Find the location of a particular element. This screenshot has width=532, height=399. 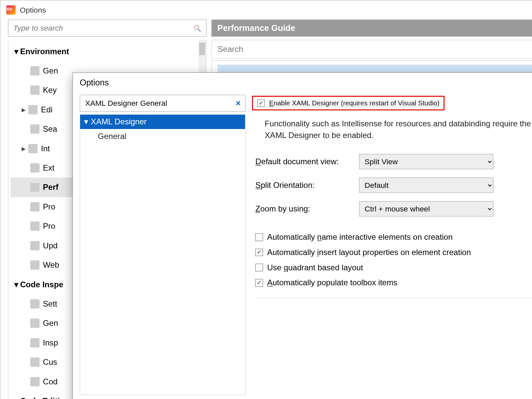

tree-item: Cod is located at coordinates (50, 382).